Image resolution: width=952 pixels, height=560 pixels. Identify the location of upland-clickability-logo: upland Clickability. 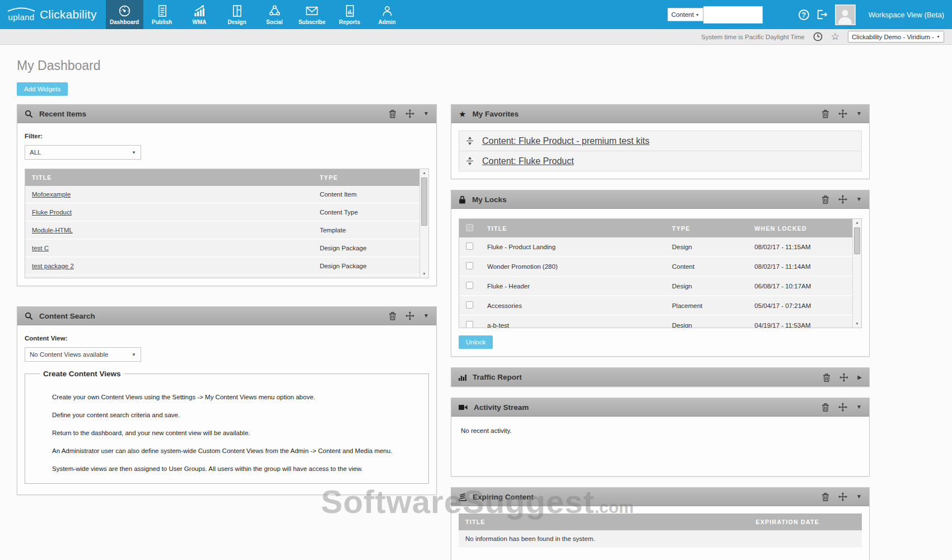
(53, 15).